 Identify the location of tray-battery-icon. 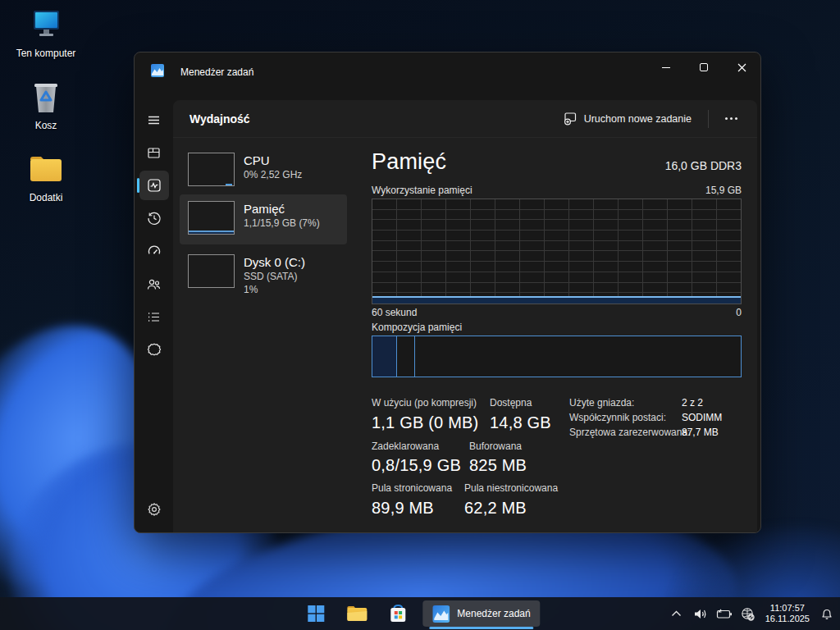
(724, 614).